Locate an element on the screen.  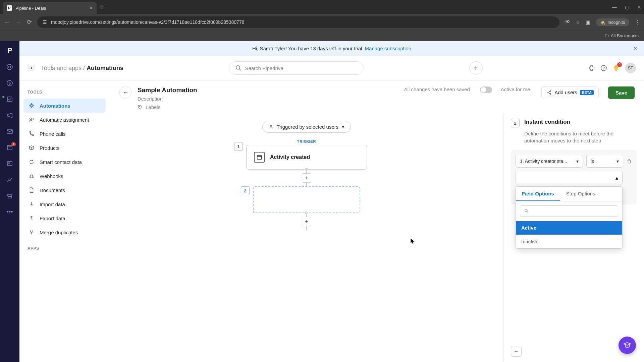
rail-currency-icon: $ is located at coordinates (10, 83).